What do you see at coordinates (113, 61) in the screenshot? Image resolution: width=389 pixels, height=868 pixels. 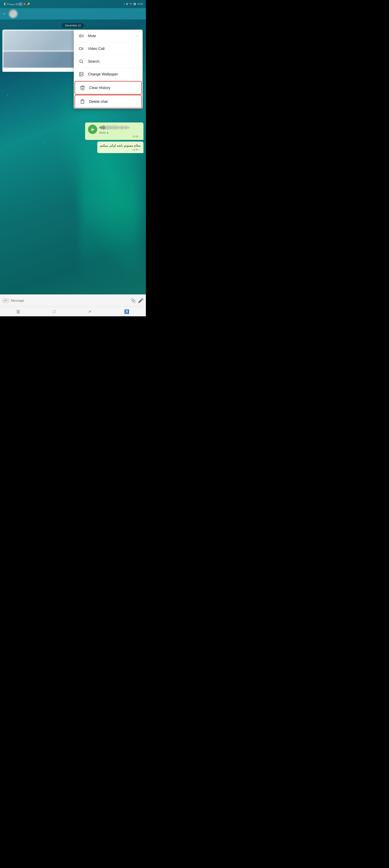 I see `search-label: Search` at bounding box center [113, 61].